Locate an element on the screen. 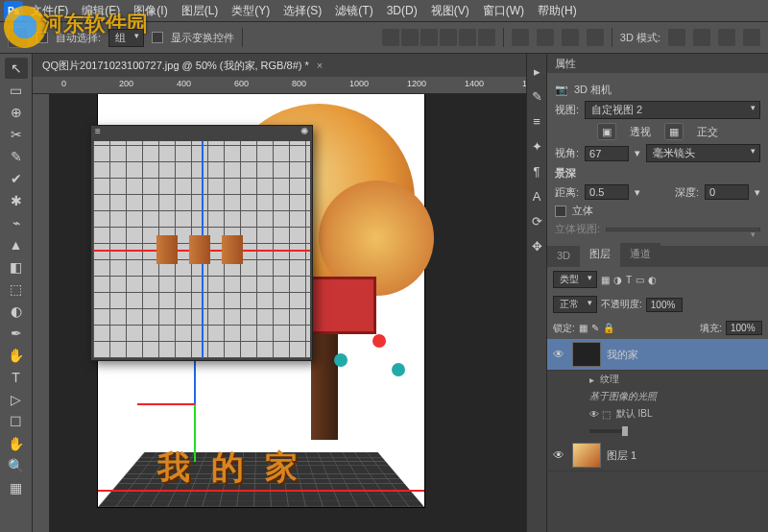  character-icon: A is located at coordinates (537, 196).